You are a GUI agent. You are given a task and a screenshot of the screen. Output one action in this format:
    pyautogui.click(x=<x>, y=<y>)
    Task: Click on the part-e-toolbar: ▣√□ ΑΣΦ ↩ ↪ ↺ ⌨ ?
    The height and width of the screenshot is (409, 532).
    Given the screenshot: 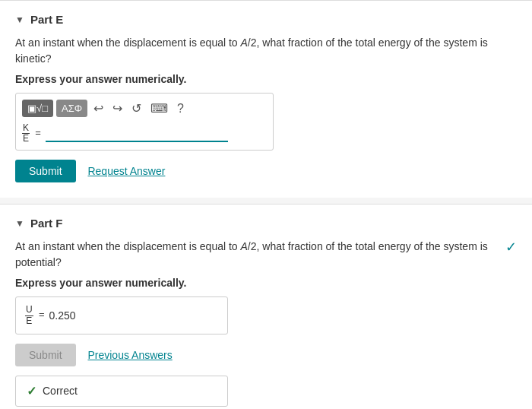 What is the action you would take?
    pyautogui.click(x=144, y=108)
    